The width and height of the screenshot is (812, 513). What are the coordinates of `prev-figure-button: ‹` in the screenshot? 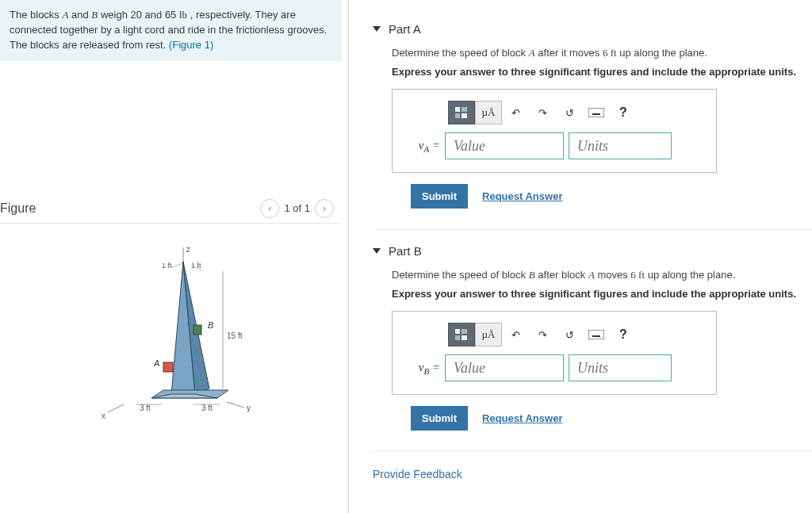 It's located at (270, 209).